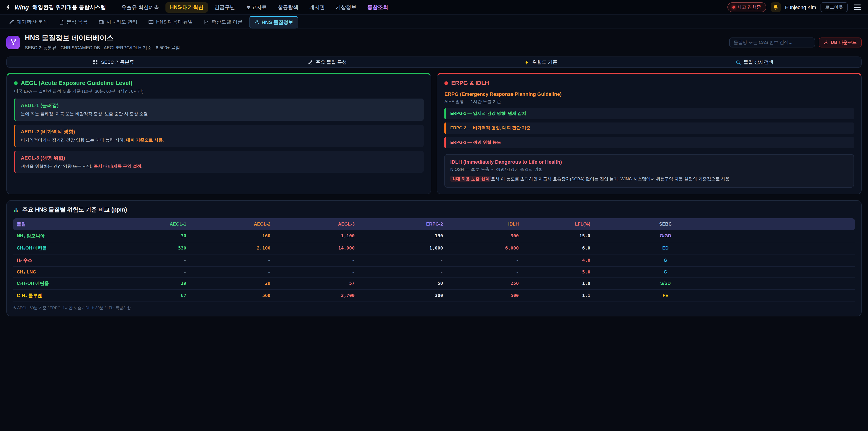  What do you see at coordinates (434, 7) in the screenshot?
I see `top-navbar: Wing 해양환경 위기대응 통합시스템 유출유 확산예측HNS·대기확산긴급구…` at bounding box center [434, 7].